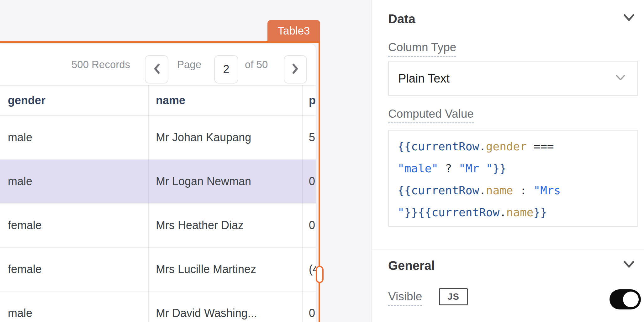 This screenshot has height=322, width=644. I want to click on data-section-title: Data, so click(402, 19).